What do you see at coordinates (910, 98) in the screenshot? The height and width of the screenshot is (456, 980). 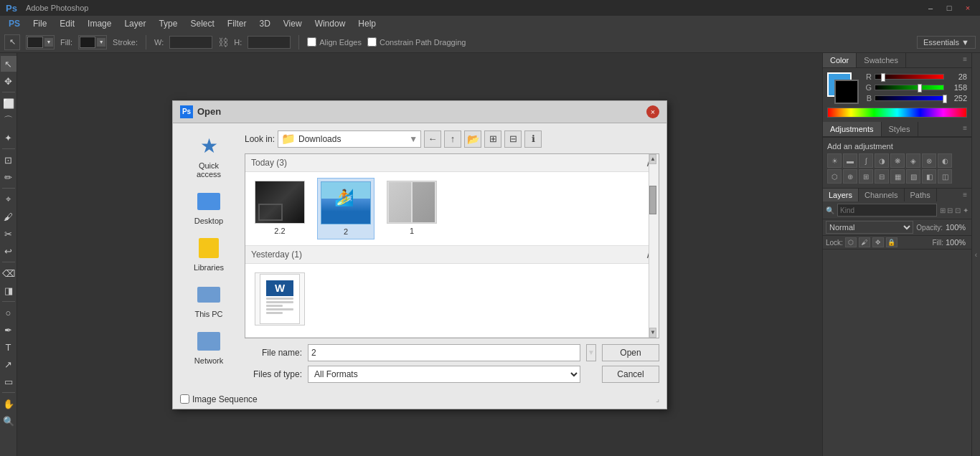 I see `b-slider` at bounding box center [910, 98].